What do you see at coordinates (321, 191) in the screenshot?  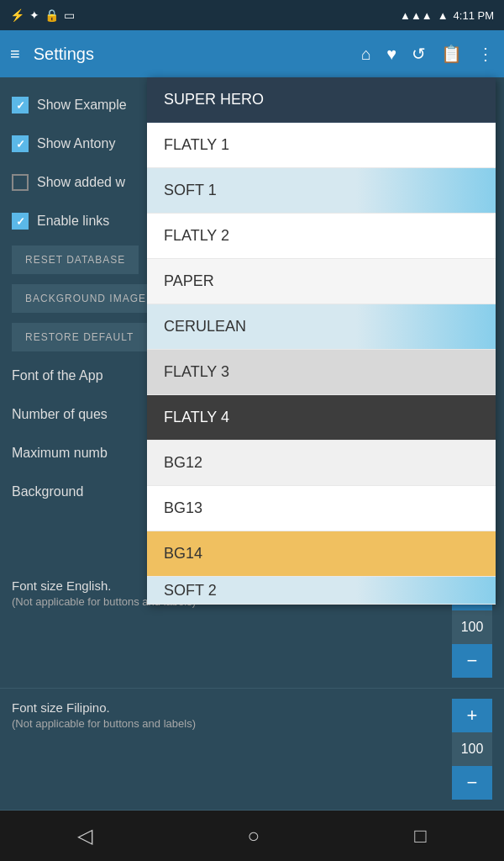 I see `dropdown-item-soft1: SOFT 1` at bounding box center [321, 191].